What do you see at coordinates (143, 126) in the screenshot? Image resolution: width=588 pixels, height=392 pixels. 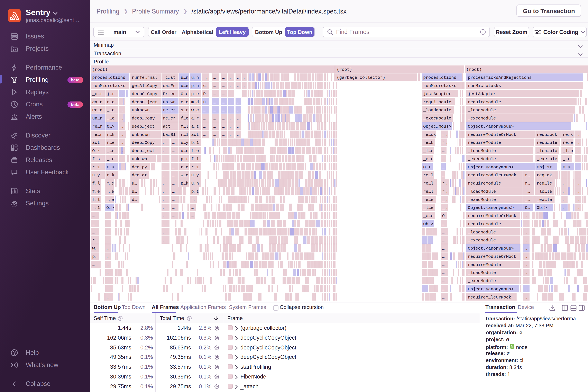 I see `svg-text: deep…ject` at bounding box center [143, 126].